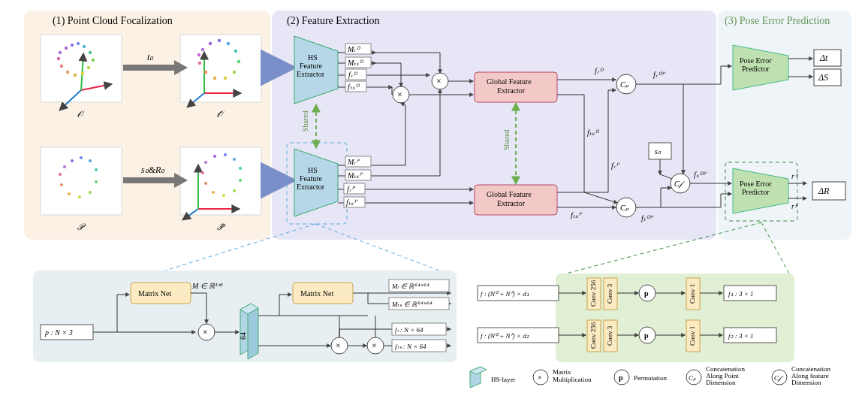 The image size is (868, 393). Describe the element at coordinates (755, 188) in the screenshot. I see `svg-text: Pose ErrorPredictor` at that location.